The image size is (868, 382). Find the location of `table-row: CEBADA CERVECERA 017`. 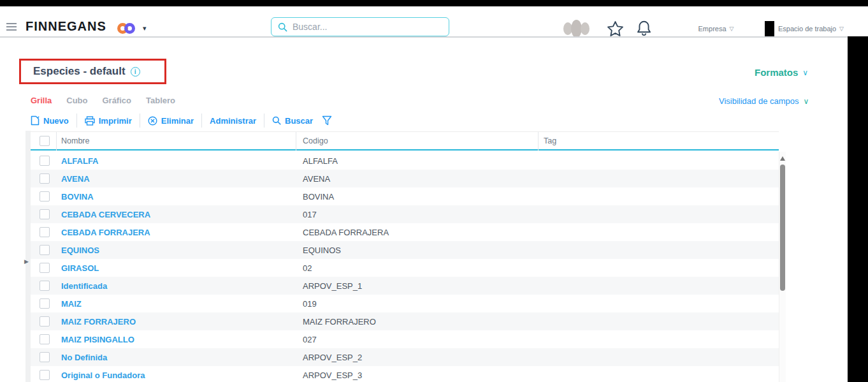

table-row: CEBADA CERVECERA 017 is located at coordinates (405, 214).